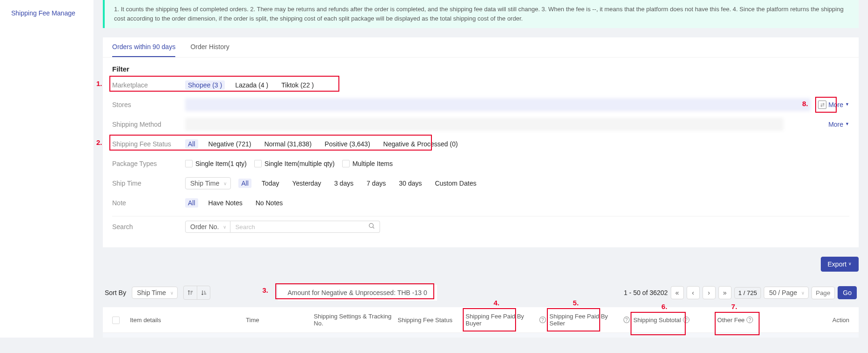  What do you see at coordinates (192, 203) in the screenshot?
I see `note-all: All` at bounding box center [192, 203].